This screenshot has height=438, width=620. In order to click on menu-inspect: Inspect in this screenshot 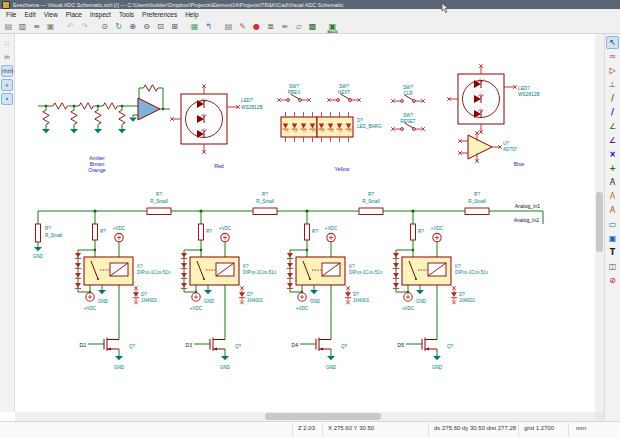, I will do `click(100, 14)`.